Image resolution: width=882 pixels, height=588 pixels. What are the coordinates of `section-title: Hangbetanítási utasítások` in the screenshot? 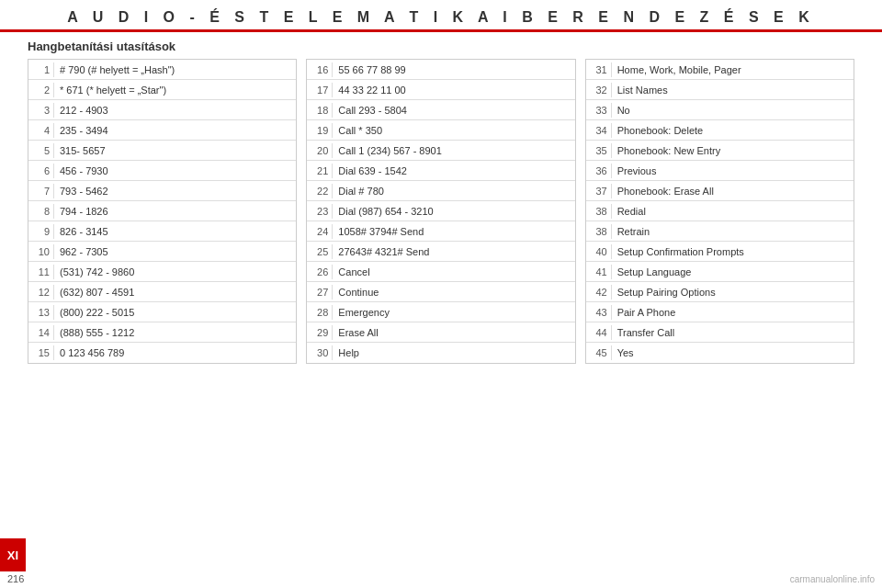 It's located at (441, 46).